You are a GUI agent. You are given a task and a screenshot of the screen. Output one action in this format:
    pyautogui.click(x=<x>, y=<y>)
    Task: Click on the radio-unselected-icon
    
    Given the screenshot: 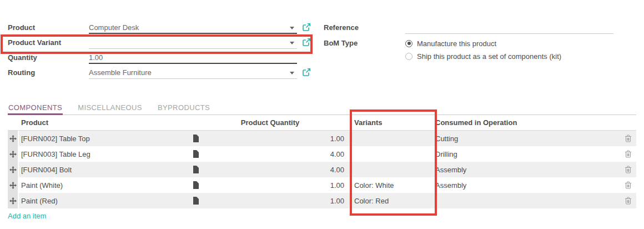 What is the action you would take?
    pyautogui.click(x=409, y=57)
    